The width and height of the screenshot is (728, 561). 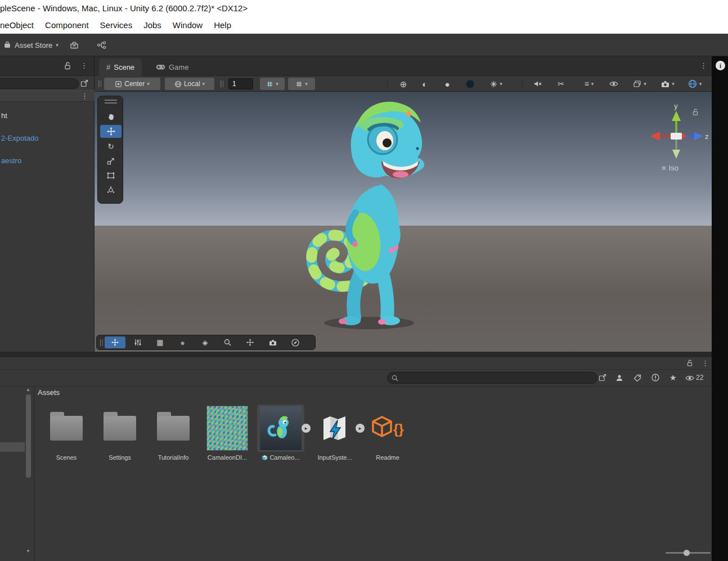 I want to click on game-tab-label: Game, so click(x=179, y=68).